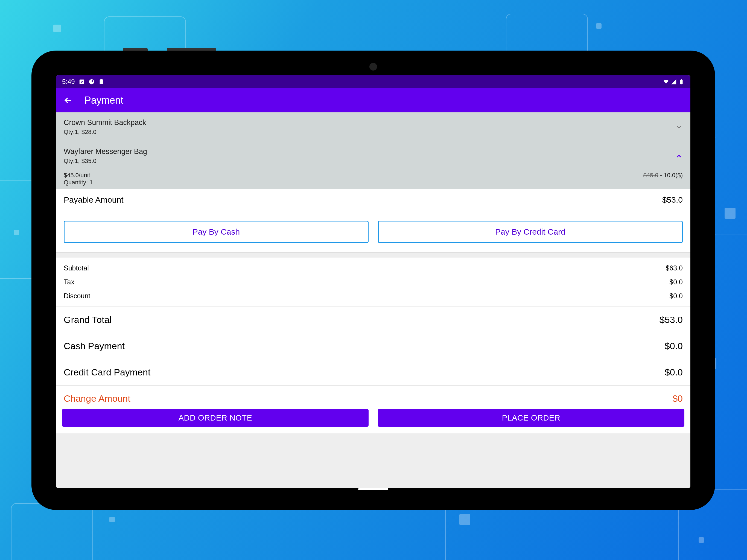  Describe the element at coordinates (679, 127) in the screenshot. I see `chevron-down-icon` at that location.